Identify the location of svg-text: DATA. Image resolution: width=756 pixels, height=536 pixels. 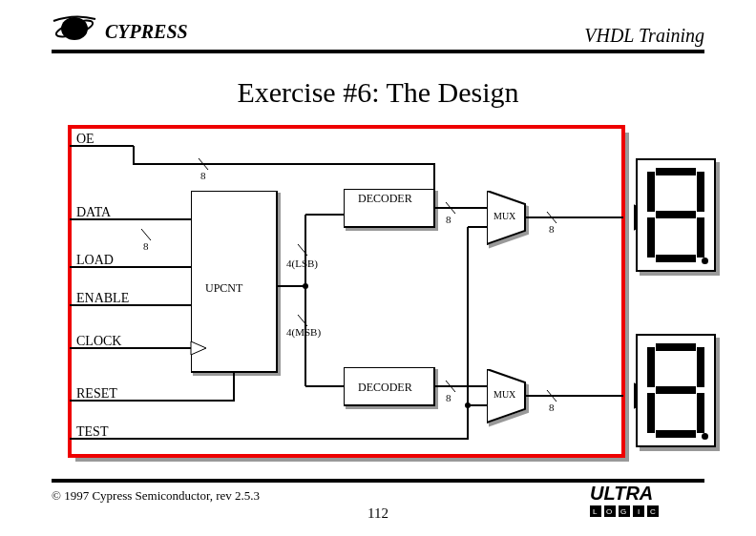
(94, 212).